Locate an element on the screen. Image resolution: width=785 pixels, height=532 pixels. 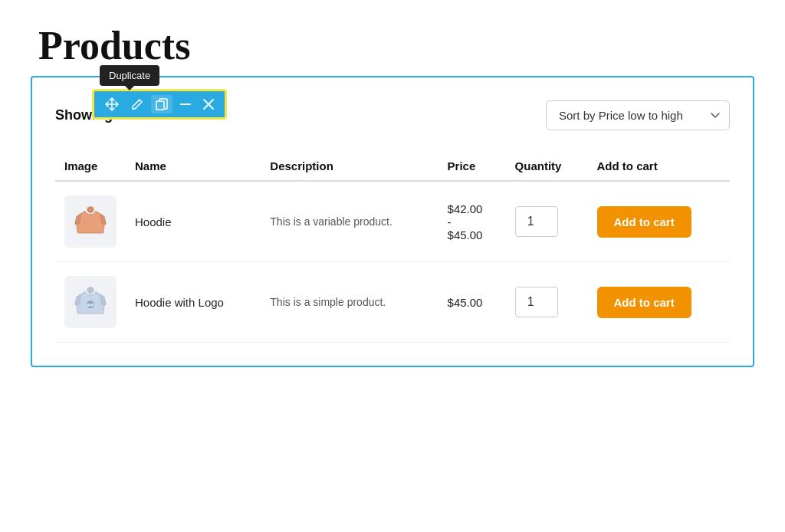
svg-text: WP is located at coordinates (90, 305).